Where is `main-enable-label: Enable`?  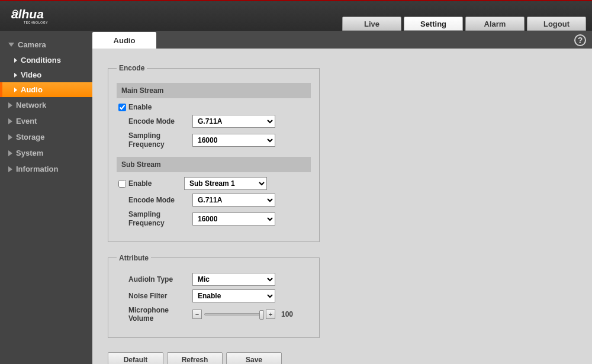
main-enable-label: Enable is located at coordinates (160, 107).